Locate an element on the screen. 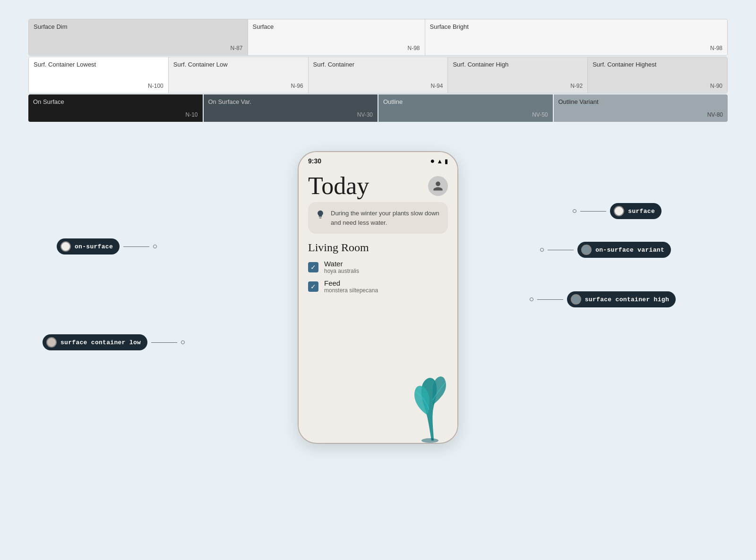 The image size is (756, 560). palette-cell-sc-lowest: Surf. Container Lowest N-100 is located at coordinates (99, 75).